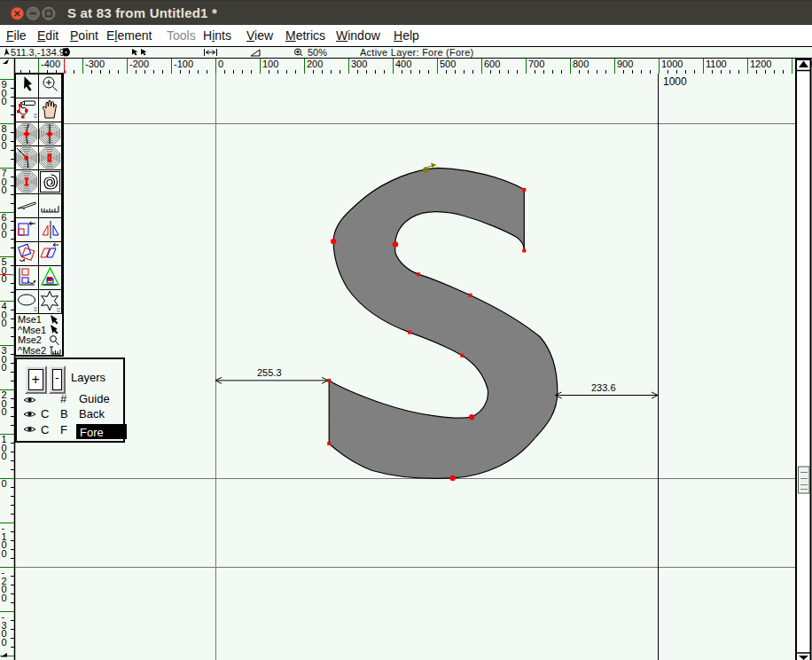 Image resolution: width=812 pixels, height=660 pixels. Describe the element at coordinates (403, 64) in the screenshot. I see `svg-text: 400` at that location.